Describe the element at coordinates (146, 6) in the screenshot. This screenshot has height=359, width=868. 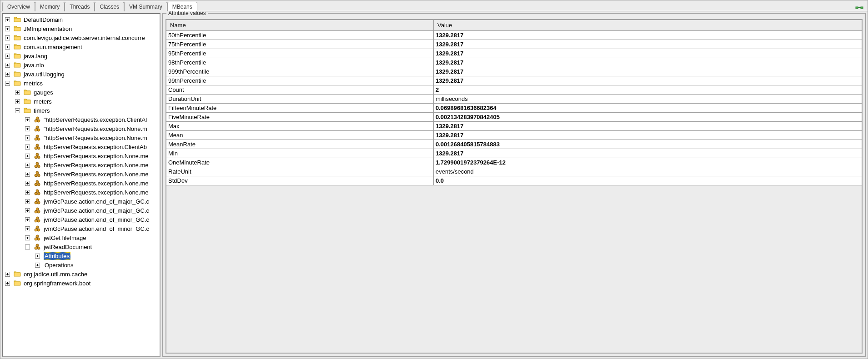
I see `tab-vm-summary: VM Summary` at that location.